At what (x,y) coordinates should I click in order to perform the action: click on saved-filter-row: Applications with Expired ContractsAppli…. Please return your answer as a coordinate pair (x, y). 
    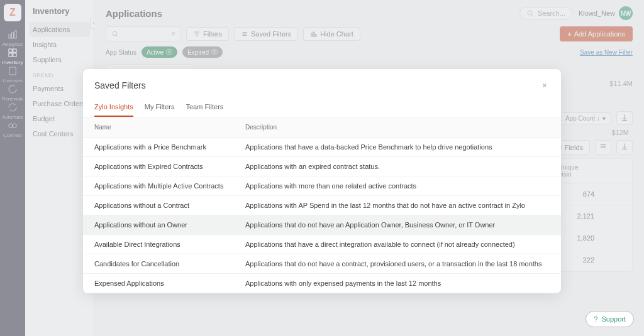
    Looking at the image, I should click on (322, 167).